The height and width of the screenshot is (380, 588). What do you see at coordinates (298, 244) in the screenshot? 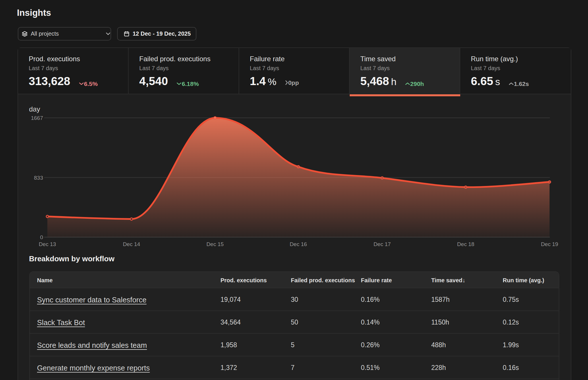
I see `svg-text: Dec 16` at bounding box center [298, 244].